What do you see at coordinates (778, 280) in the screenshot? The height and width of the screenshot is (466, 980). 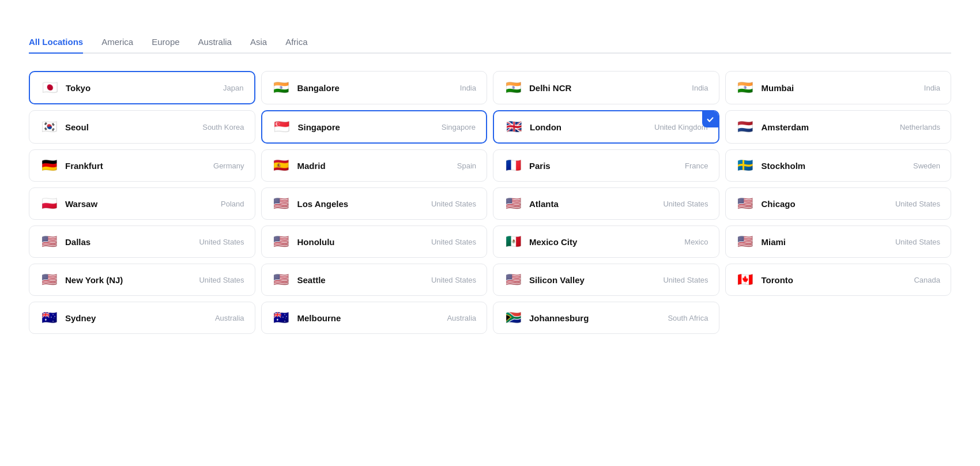 I see `city-name-toronto: Toronto` at bounding box center [778, 280].